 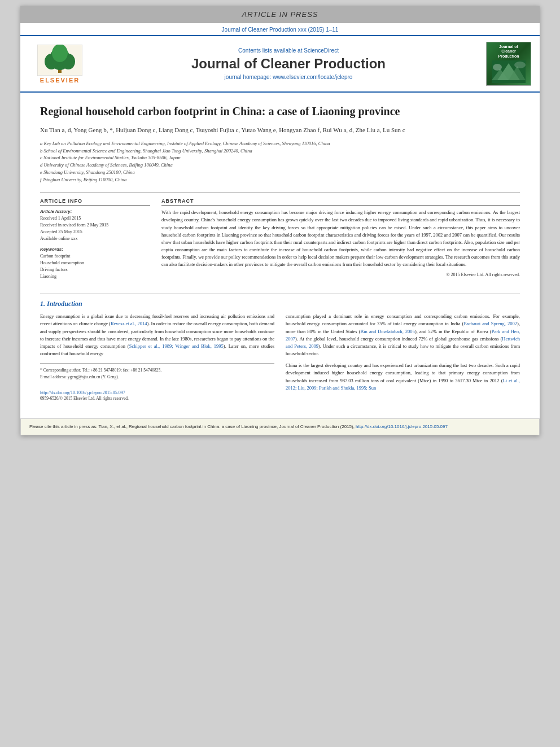 What do you see at coordinates (280, 111) in the screenshot?
I see `paper-title: Regional household carbon footprint in C…` at bounding box center [280, 111].